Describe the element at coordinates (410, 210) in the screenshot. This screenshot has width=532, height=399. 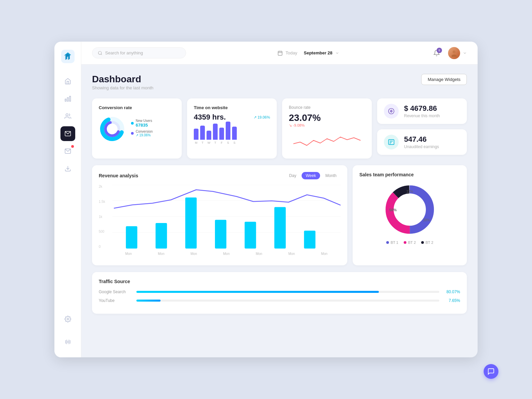
I see `sales-donut: 12% 50% 38%` at that location.